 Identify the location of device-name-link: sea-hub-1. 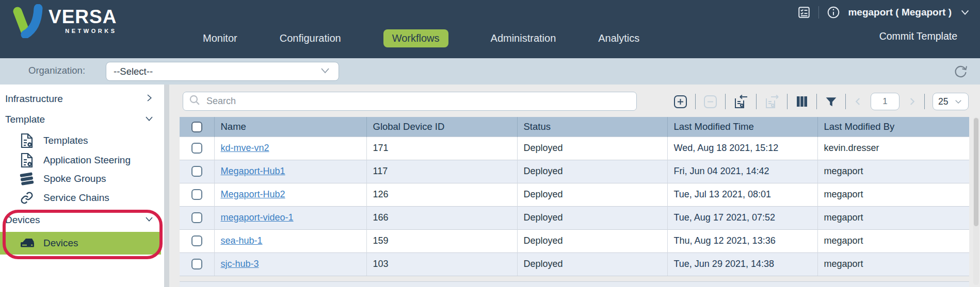
(242, 241).